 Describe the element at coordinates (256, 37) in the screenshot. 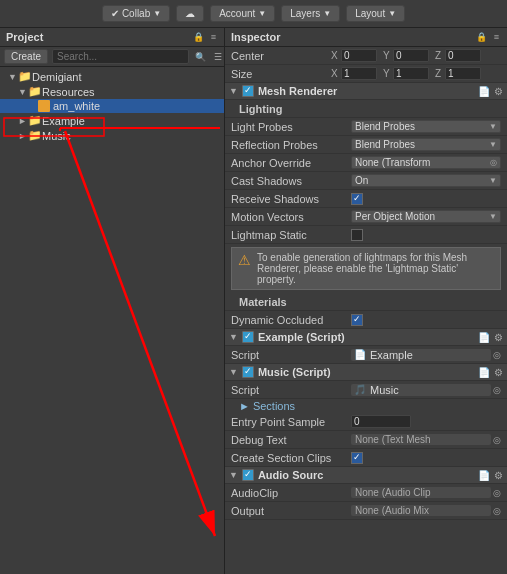

I see `inspector-title: Inspector` at that location.